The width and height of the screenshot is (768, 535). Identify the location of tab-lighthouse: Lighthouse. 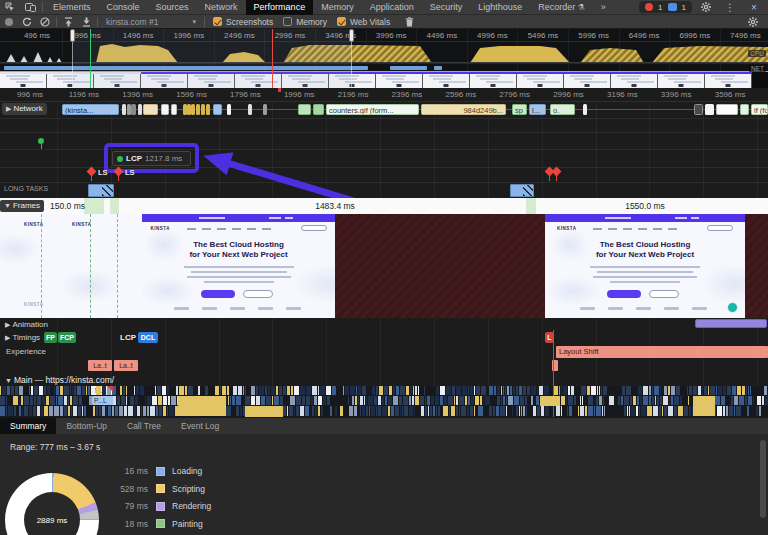
(500, 8).